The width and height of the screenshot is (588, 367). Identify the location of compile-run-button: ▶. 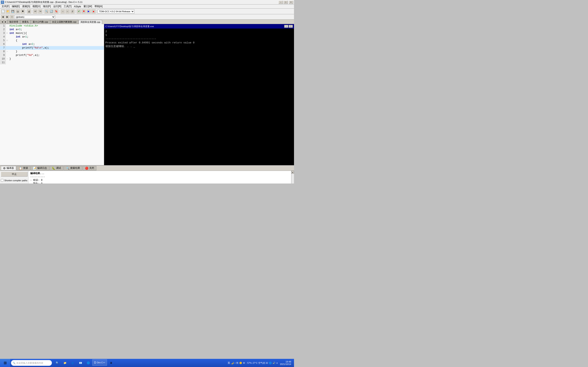
(88, 11).